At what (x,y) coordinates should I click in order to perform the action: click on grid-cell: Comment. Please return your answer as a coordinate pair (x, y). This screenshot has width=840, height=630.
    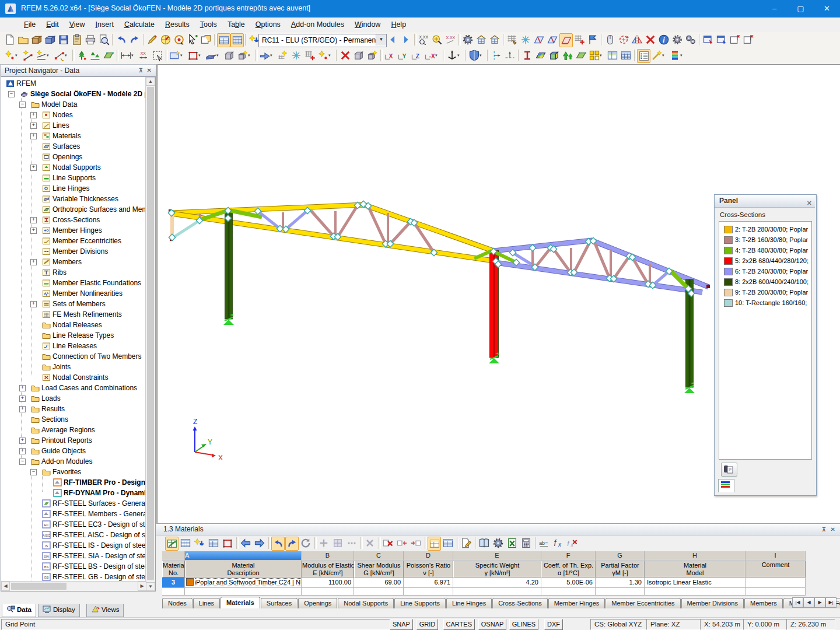
    Looking at the image, I should click on (776, 569).